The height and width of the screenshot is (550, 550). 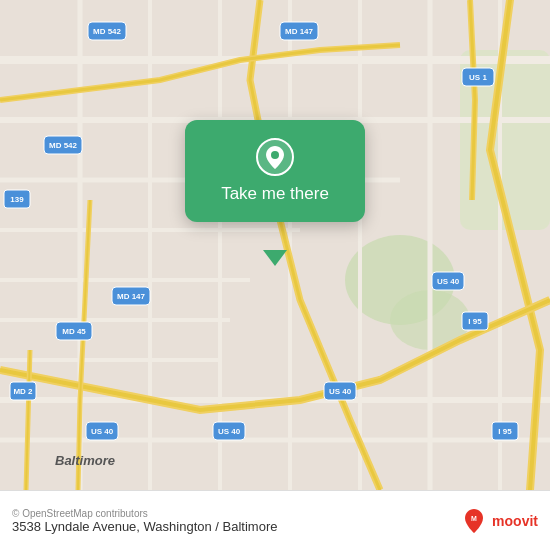 I want to click on svg-text: M, so click(x=474, y=518).